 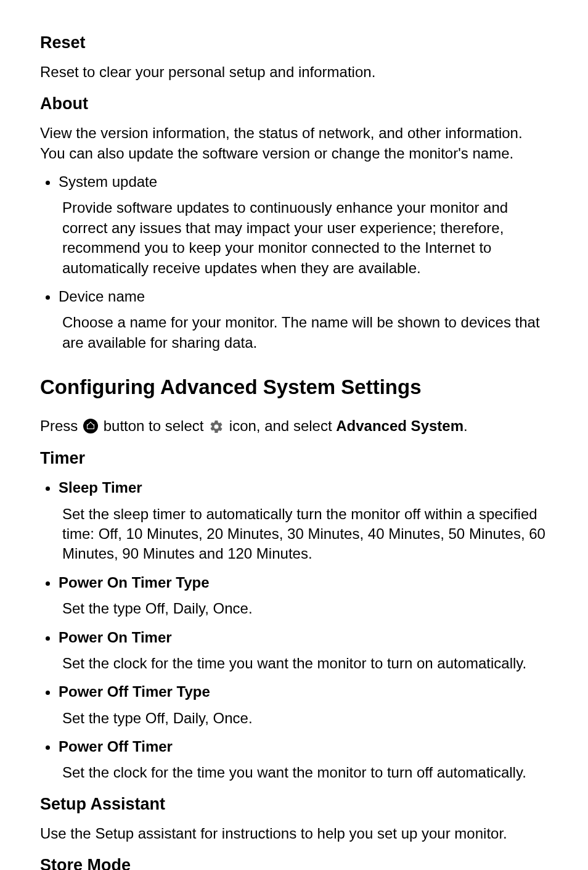 What do you see at coordinates (294, 834) in the screenshot?
I see `setup-body: Use the Setup assistant for instructions…` at bounding box center [294, 834].